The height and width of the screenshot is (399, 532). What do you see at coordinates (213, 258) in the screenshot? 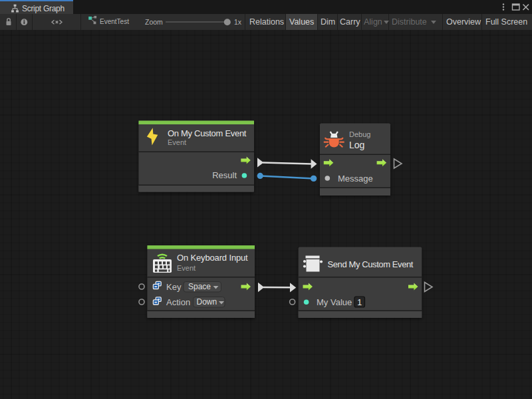
I see `svg-text: On Keyboard Input` at bounding box center [213, 258].